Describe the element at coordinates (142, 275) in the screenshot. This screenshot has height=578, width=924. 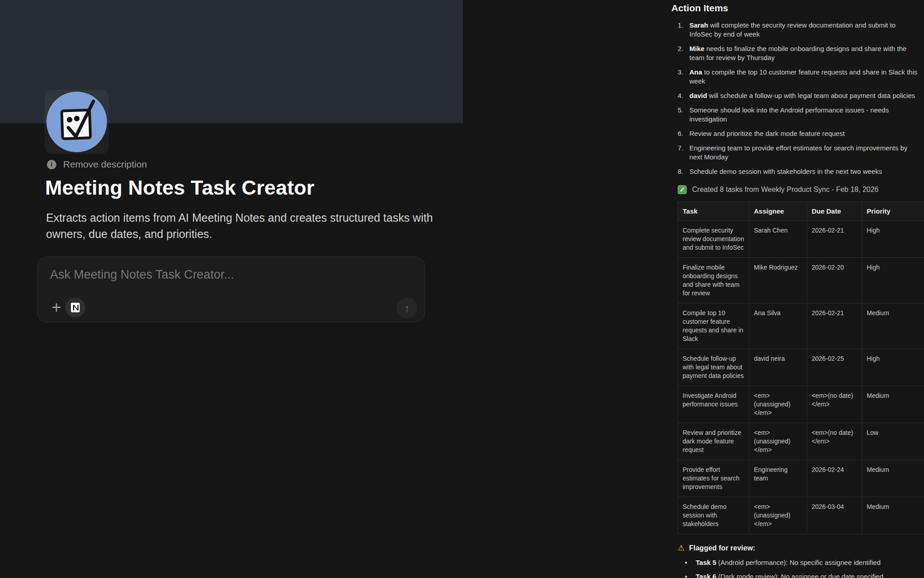
I see `prompt-placeholder: Ask Meeting Notes Task Creator...` at that location.